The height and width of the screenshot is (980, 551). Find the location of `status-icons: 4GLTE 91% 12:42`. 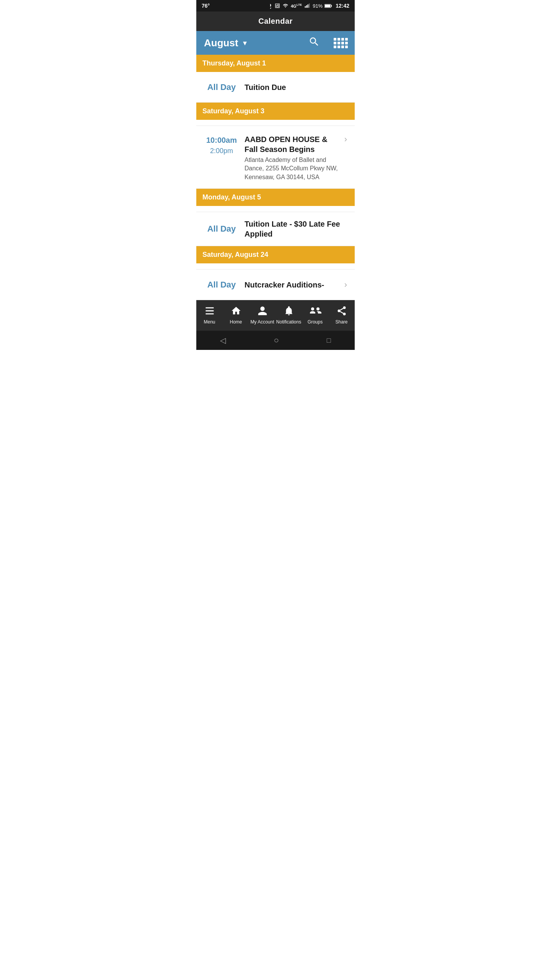

status-icons: 4GLTE 91% 12:42 is located at coordinates (308, 6).